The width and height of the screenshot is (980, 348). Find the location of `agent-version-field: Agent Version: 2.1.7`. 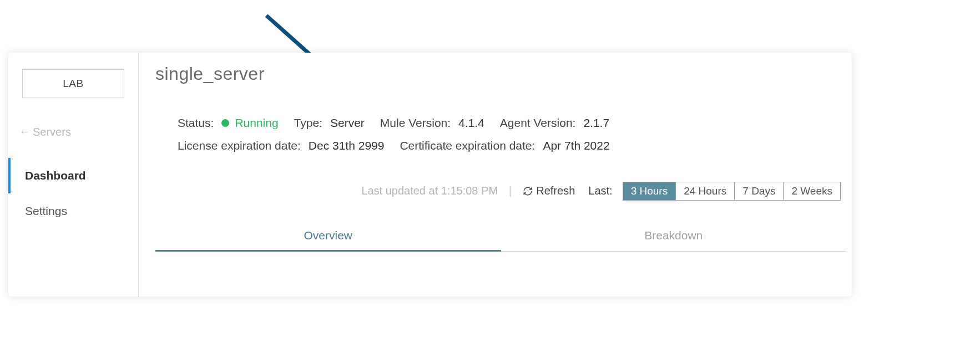

agent-version-field: Agent Version: 2.1.7 is located at coordinates (555, 123).